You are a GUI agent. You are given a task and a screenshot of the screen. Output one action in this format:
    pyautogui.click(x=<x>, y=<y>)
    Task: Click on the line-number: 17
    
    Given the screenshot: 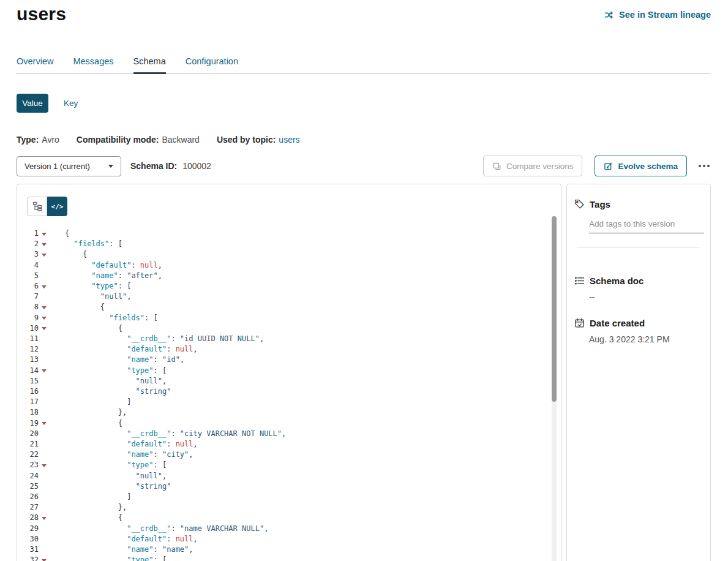 What is the action you would take?
    pyautogui.click(x=28, y=402)
    